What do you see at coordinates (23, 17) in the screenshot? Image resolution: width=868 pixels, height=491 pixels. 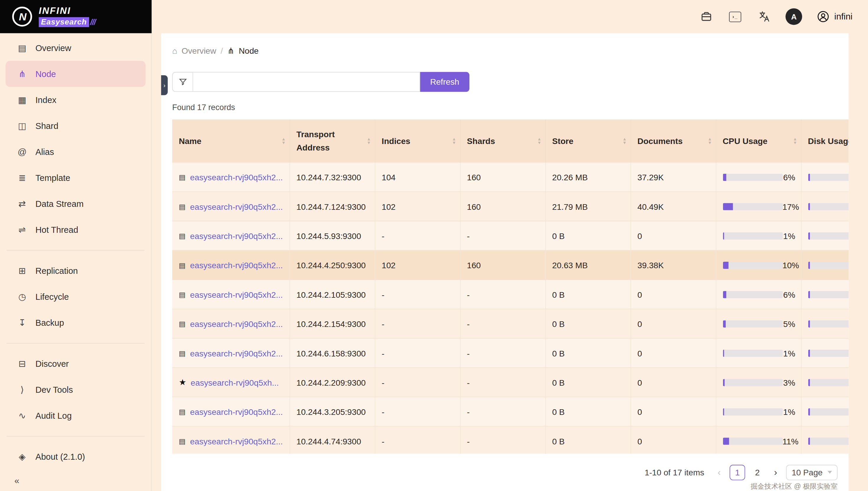 I see `svg-text: N` at bounding box center [23, 17].